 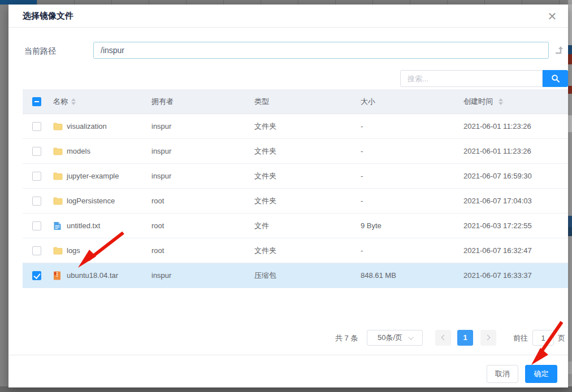 What do you see at coordinates (412, 226) in the screenshot?
I see `file-size: 9 Byte` at bounding box center [412, 226].